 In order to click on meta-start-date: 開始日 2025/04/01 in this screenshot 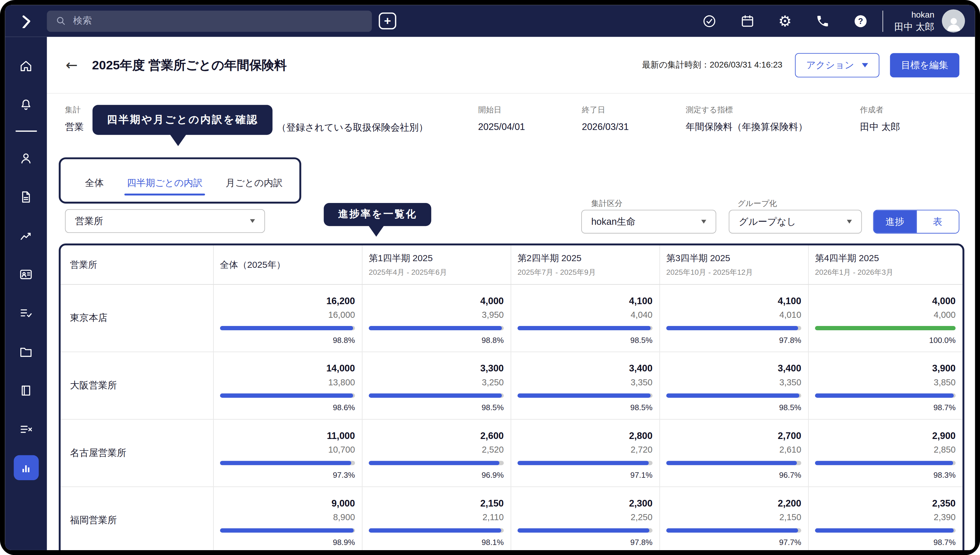, I will do `click(530, 118)`.